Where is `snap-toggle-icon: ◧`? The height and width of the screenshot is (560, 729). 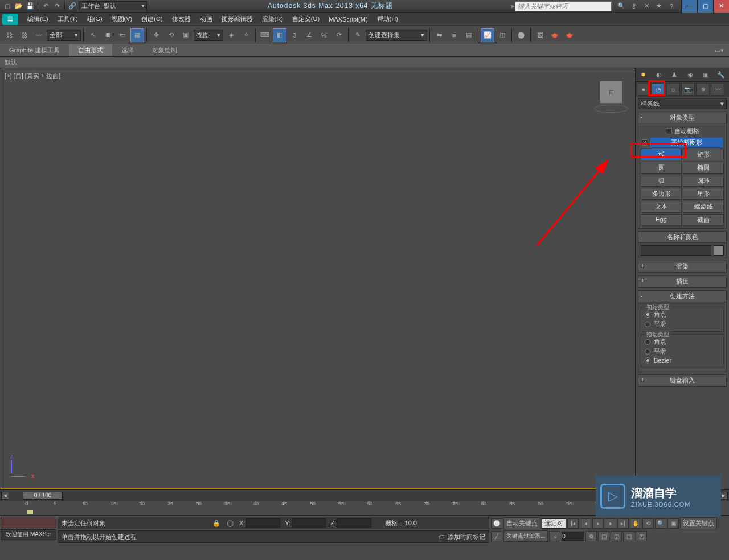 snap-toggle-icon: ◧ is located at coordinates (280, 35).